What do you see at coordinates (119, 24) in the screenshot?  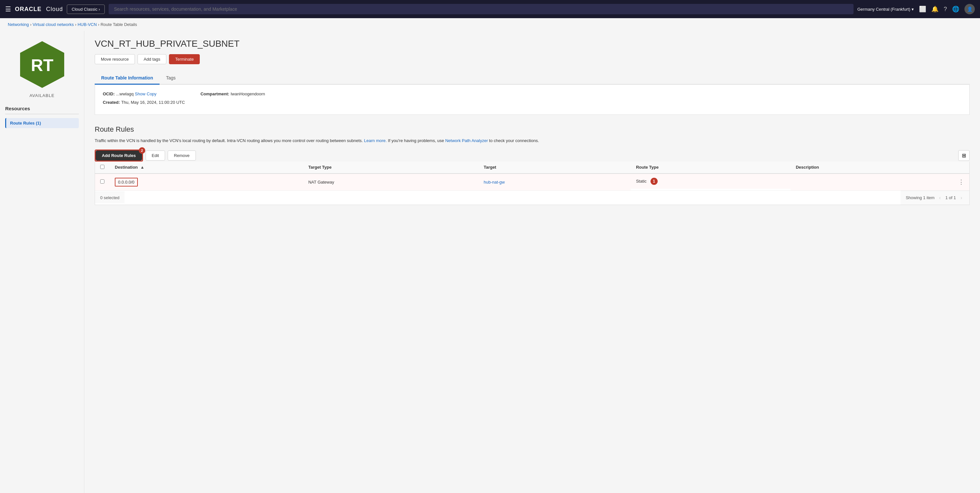 I see `breadcrumb-current: Route Table Details` at bounding box center [119, 24].